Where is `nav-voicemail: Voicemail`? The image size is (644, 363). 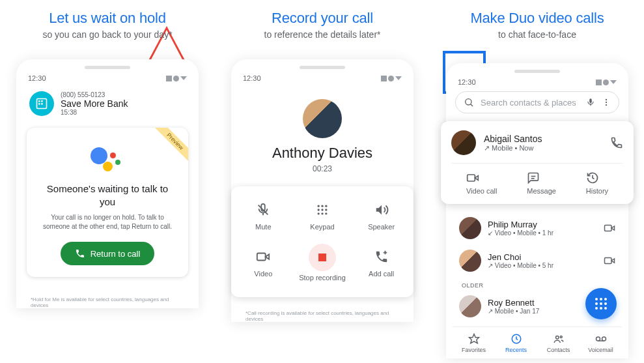 nav-voicemail: Voicemail is located at coordinates (600, 343).